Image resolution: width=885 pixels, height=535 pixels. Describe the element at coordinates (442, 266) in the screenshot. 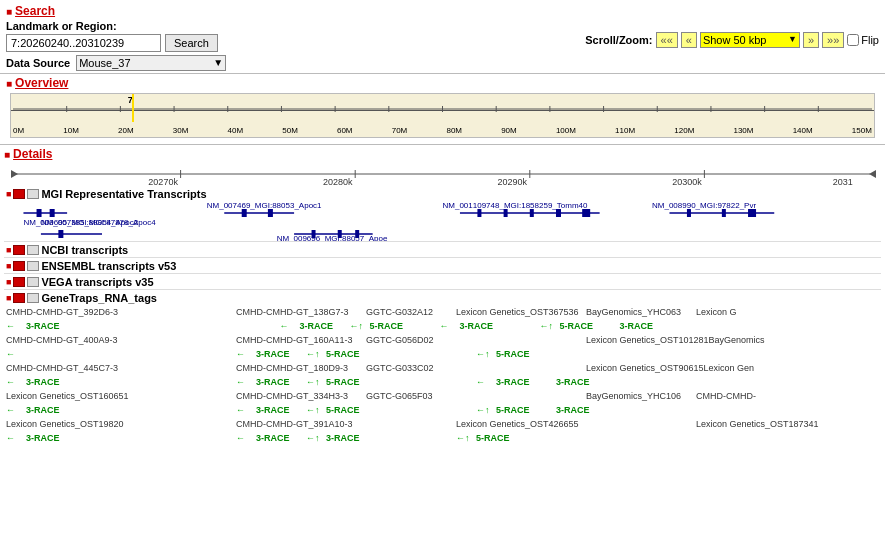

I see `ensembl-transcripts-header: ■ ENSEMBL transcripts v53` at that location.